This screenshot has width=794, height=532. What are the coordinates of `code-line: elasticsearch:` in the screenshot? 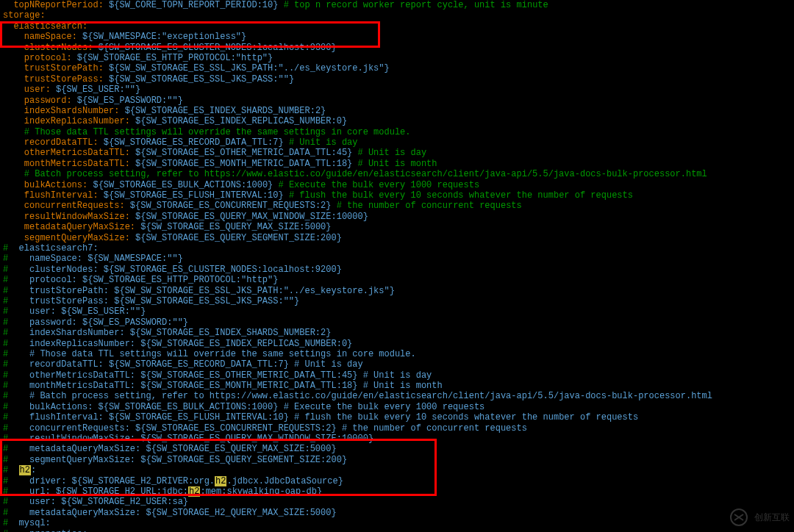 It's located at (397, 26).